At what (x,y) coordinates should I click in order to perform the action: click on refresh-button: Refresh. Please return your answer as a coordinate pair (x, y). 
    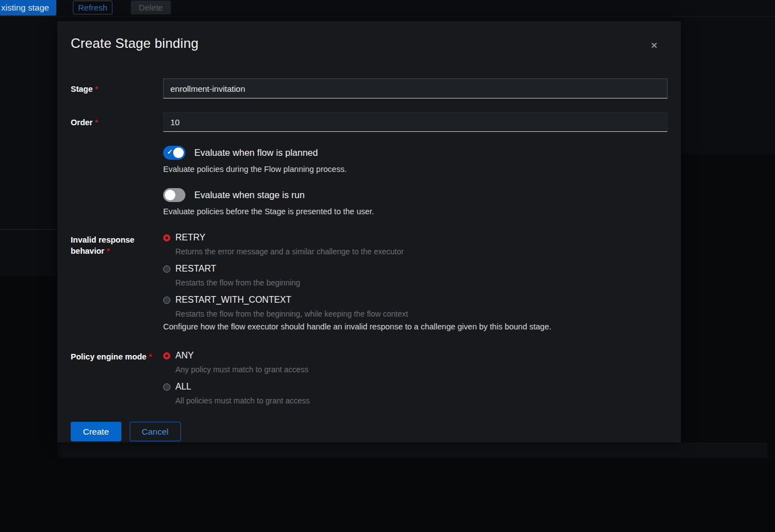
    Looking at the image, I should click on (92, 8).